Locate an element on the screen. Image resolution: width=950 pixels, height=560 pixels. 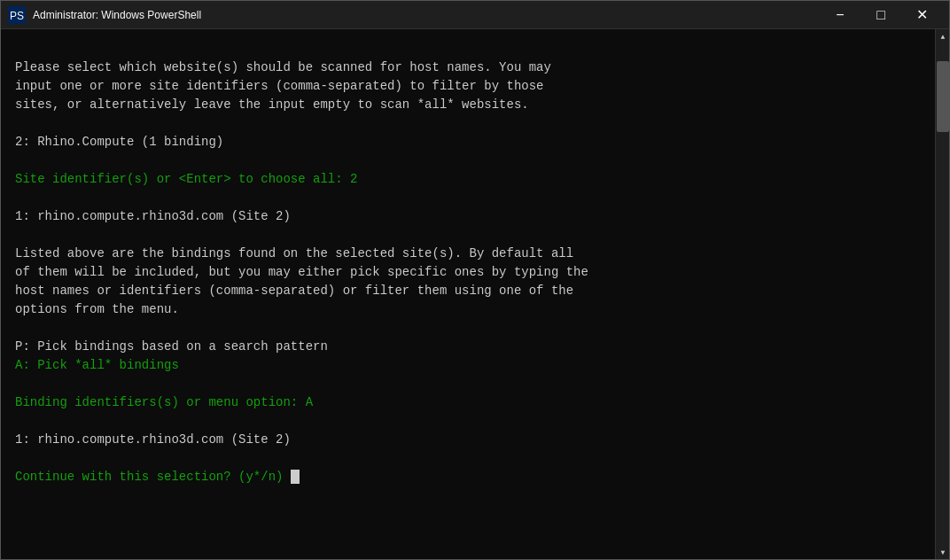
terminal-line: host names or identifiers (comma-separat… is located at coordinates (468, 291).